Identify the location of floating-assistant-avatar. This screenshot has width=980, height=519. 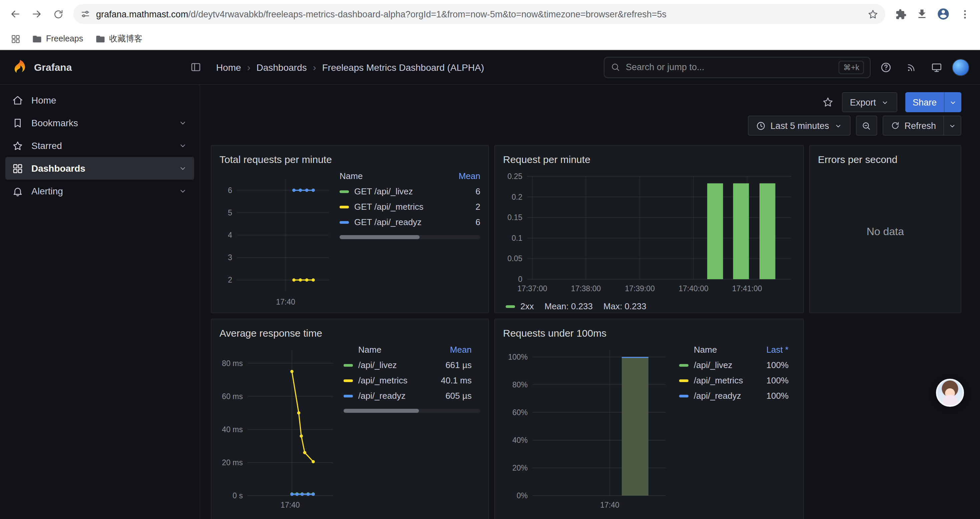
(950, 393).